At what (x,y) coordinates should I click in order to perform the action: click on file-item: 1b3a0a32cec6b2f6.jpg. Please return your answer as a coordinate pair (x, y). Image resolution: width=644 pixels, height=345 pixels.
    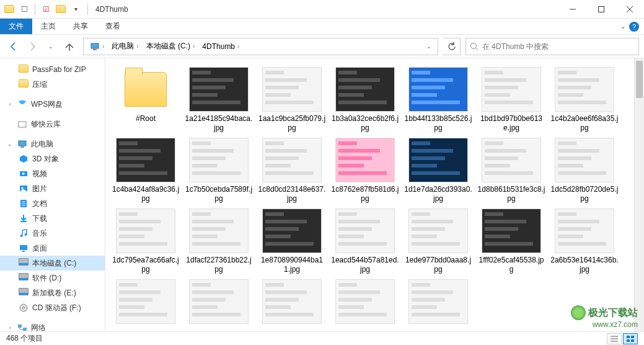
    Looking at the image, I should click on (365, 100).